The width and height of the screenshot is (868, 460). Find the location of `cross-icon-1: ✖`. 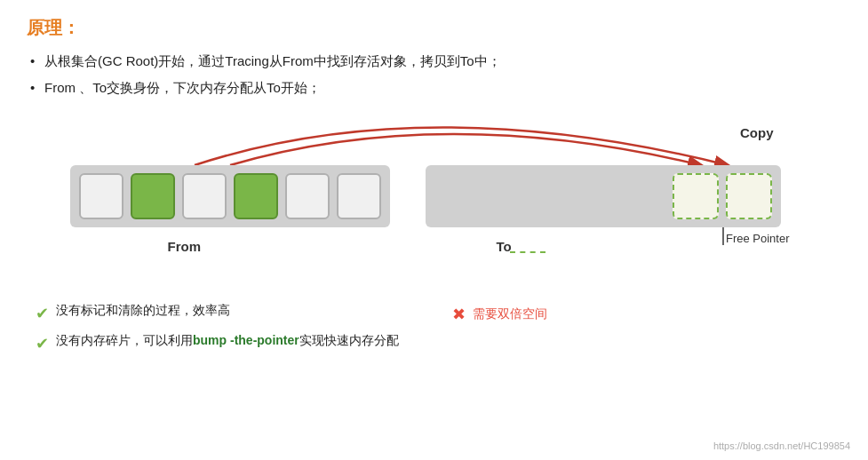

cross-icon-1: ✖ is located at coordinates (458, 314).